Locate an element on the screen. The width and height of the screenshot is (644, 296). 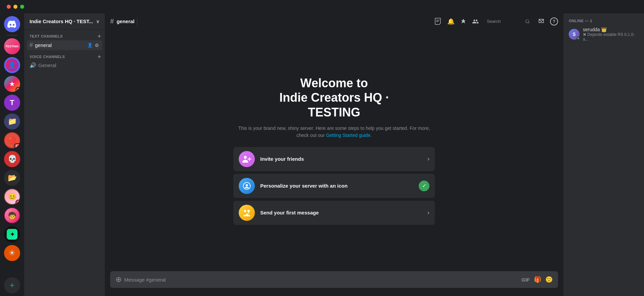
settings-icon: ⚙ is located at coordinates (97, 45).